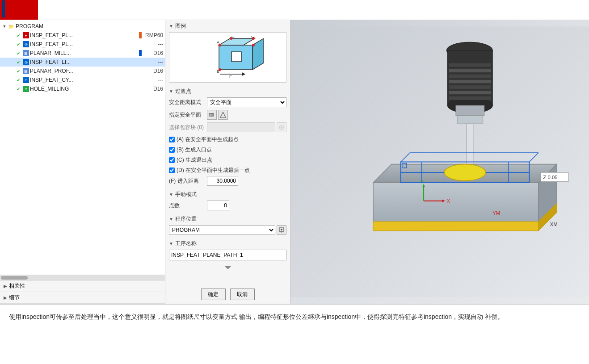 The image size is (589, 364). Describe the element at coordinates (188, 103) in the screenshot. I see `safety-mode-label: 安全距离模式` at that location.